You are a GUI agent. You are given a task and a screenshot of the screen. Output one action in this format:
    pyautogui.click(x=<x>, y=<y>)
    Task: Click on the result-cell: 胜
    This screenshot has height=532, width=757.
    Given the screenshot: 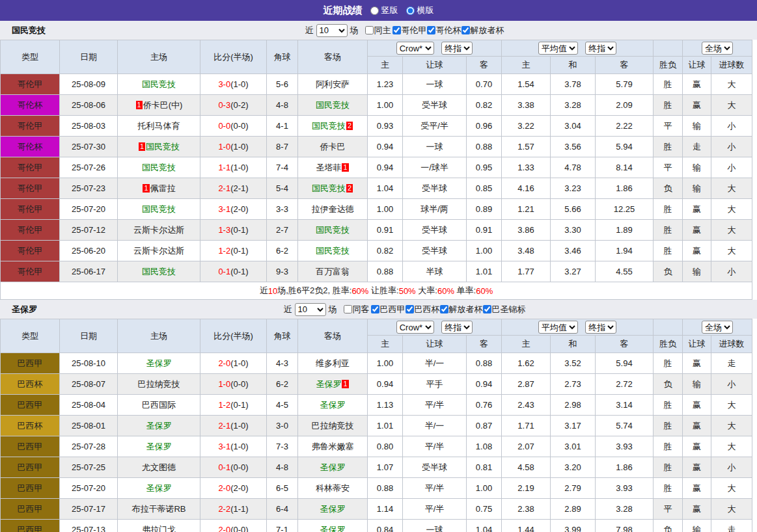 What is the action you would take?
    pyautogui.click(x=668, y=447)
    